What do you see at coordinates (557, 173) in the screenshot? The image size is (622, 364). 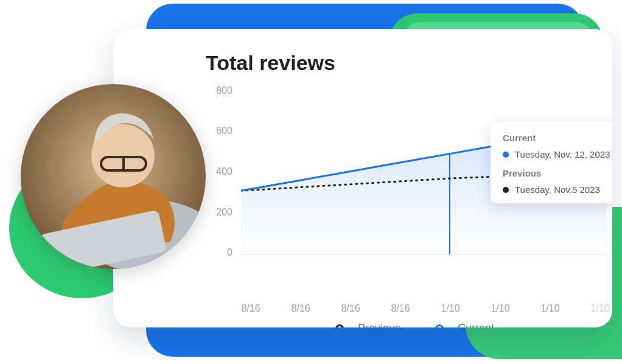 I see `tooltip-previous-header: Previous` at bounding box center [557, 173].